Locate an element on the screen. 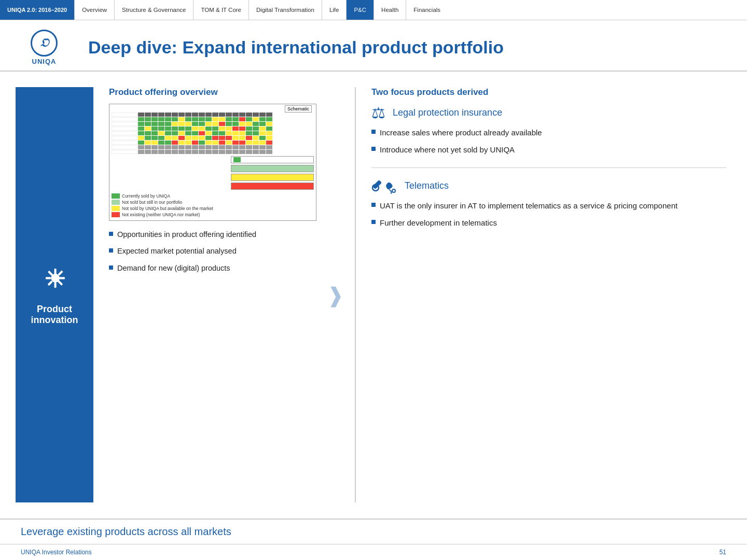 The width and height of the screenshot is (747, 560). logo-text: UNIQA is located at coordinates (45, 61).